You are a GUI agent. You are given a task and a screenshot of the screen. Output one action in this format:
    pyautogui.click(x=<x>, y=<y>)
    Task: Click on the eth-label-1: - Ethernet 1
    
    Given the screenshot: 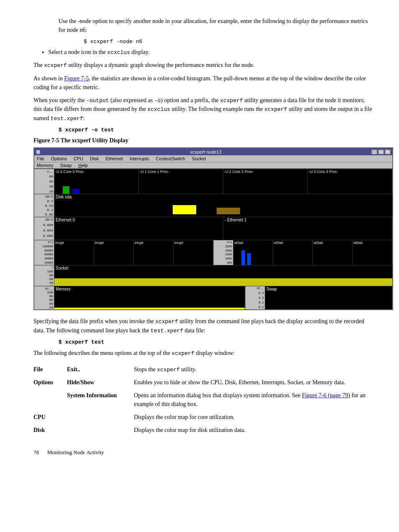 What is the action you would take?
    pyautogui.click(x=235, y=220)
    